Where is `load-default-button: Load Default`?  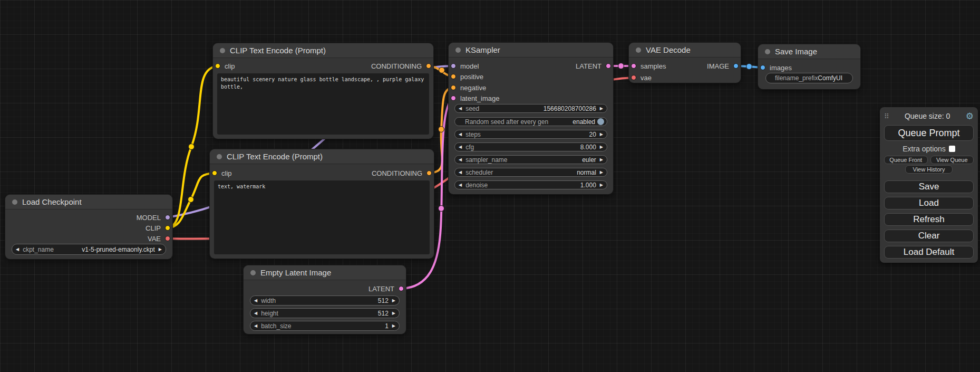 load-default-button: Load Default is located at coordinates (929, 252).